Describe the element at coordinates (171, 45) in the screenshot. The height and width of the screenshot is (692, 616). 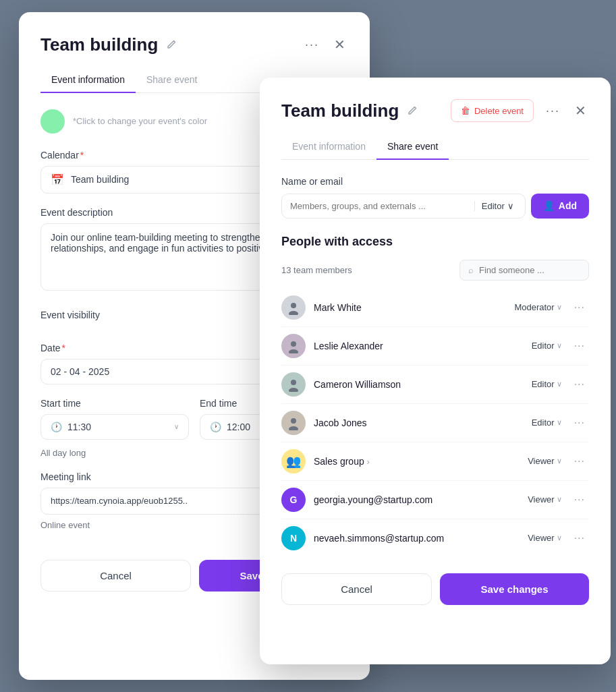
I see `edit-title-icon-back` at that location.